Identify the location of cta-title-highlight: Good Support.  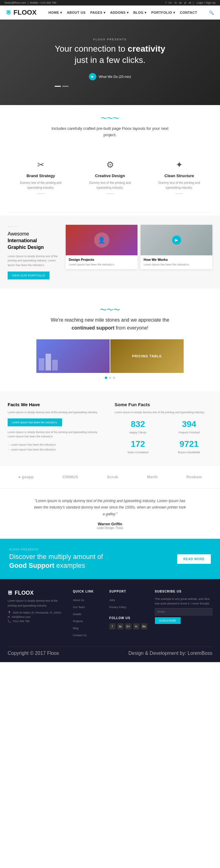
(32, 565).